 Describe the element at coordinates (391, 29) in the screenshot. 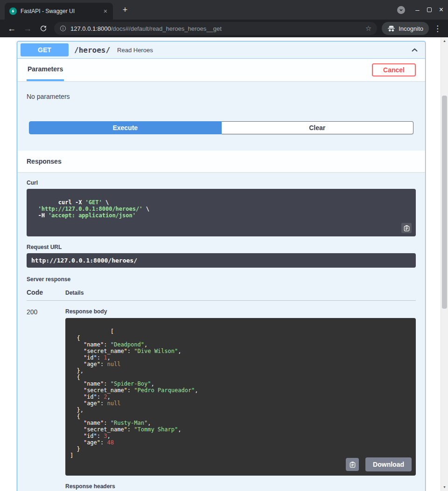

I see `incognito-icon` at that location.